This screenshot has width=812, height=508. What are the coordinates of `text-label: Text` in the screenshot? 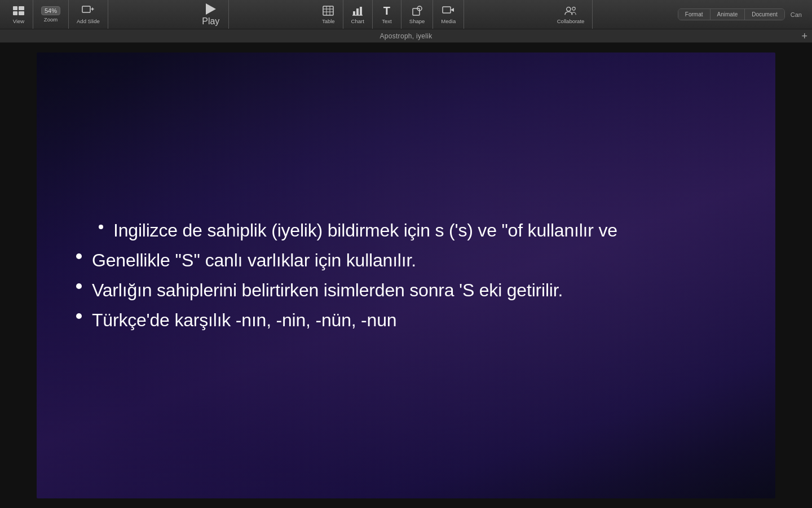 It's located at (387, 21).